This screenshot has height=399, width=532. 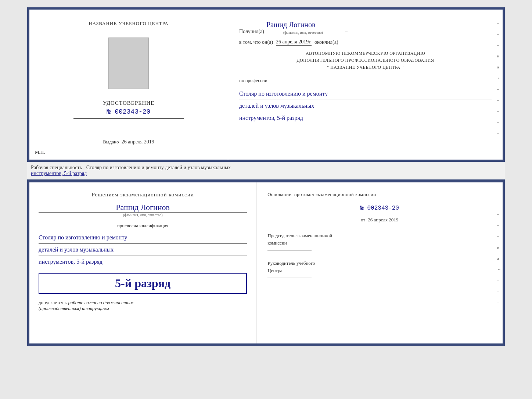 I want to click on poluchil-label: Получил(а), so click(x=252, y=32).